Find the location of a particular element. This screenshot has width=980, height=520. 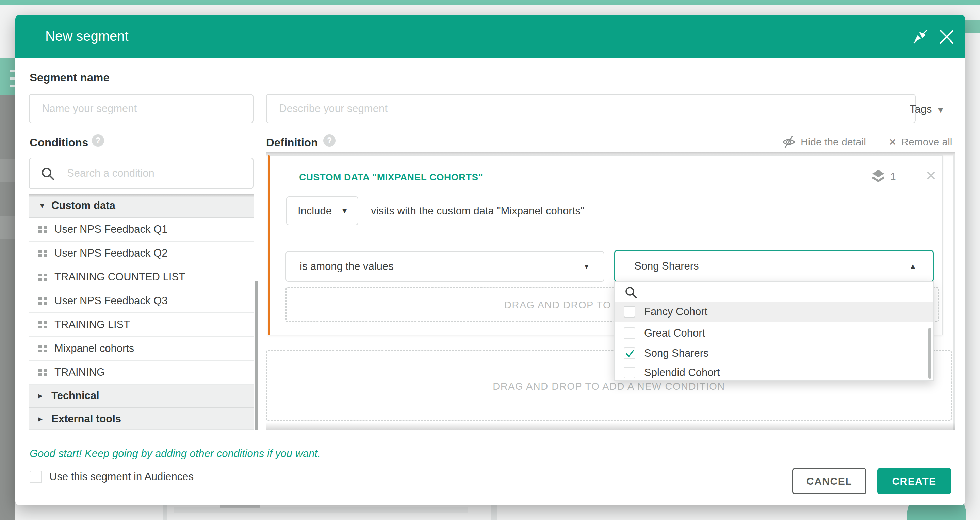

condition-item: TRAINING COUNTED LIST is located at coordinates (141, 277).